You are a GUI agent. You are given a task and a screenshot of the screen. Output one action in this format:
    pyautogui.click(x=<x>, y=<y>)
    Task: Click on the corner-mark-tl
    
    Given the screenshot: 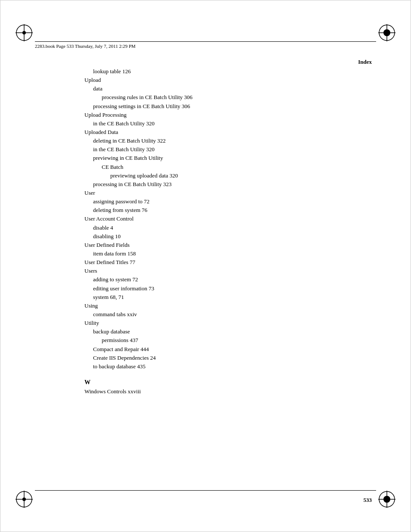 What is the action you would take?
    pyautogui.click(x=24, y=33)
    